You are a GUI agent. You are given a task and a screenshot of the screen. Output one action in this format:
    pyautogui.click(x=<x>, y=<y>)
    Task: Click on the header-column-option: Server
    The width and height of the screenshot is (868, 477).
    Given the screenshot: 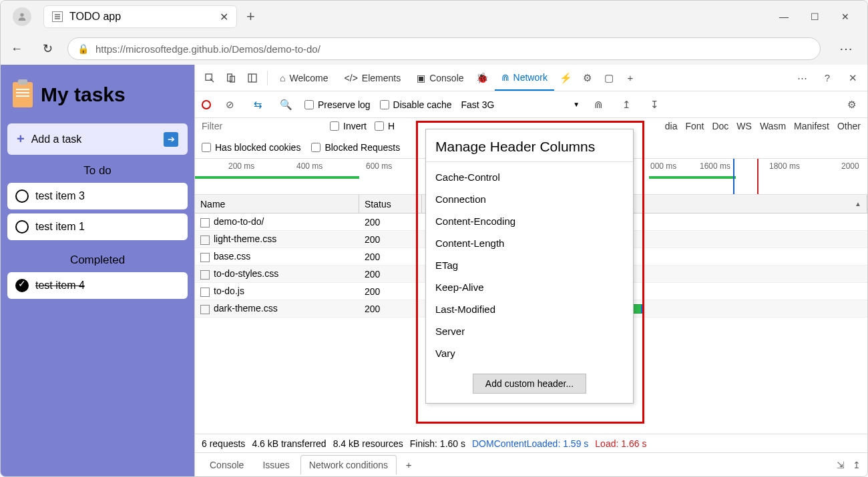 What is the action you would take?
    pyautogui.click(x=529, y=331)
    